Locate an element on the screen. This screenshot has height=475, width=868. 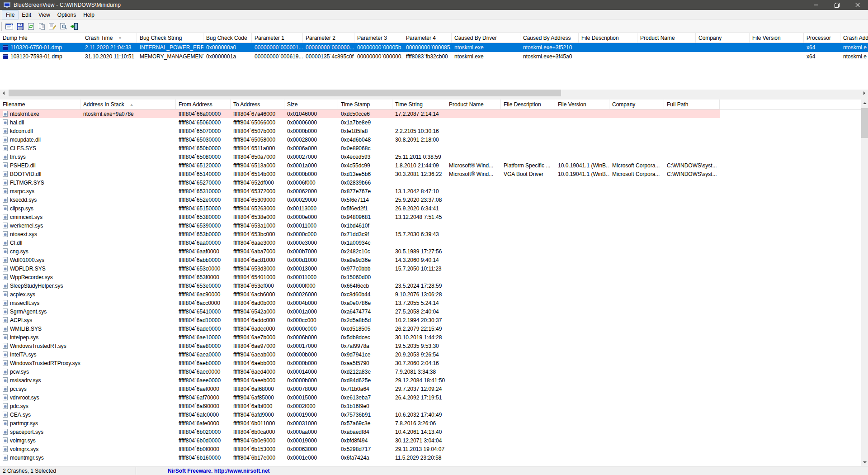
table-row: partmgr.sysfffff804`6afe0000fffff804`6b0… is located at coordinates (360, 423).